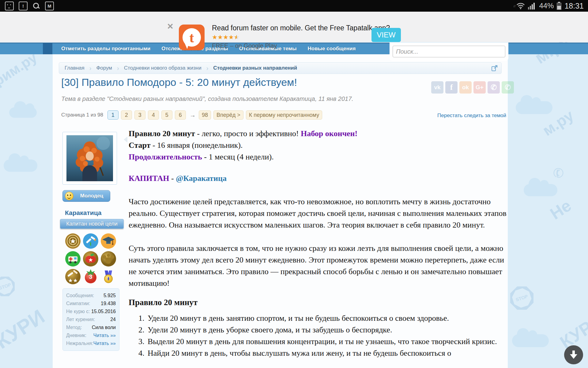 This screenshot has width=588, height=368. Describe the element at coordinates (521, 6) in the screenshot. I see `wifi-icon` at that location.